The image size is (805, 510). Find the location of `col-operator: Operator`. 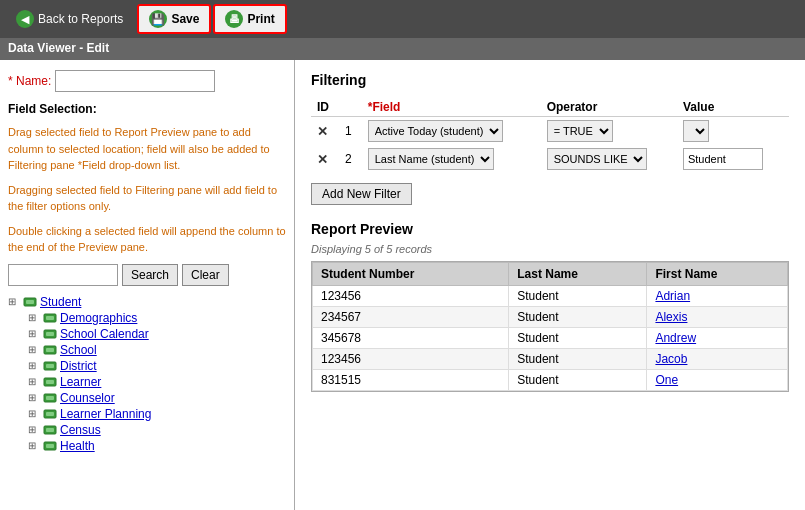

col-operator: Operator is located at coordinates (609, 108).